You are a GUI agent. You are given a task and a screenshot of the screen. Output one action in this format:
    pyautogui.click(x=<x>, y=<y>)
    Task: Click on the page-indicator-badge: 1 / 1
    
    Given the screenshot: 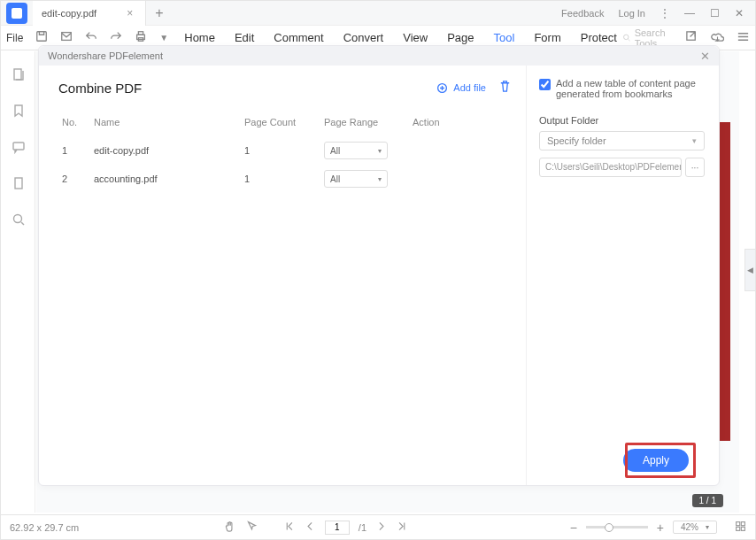 What is the action you would take?
    pyautogui.click(x=708, y=501)
    